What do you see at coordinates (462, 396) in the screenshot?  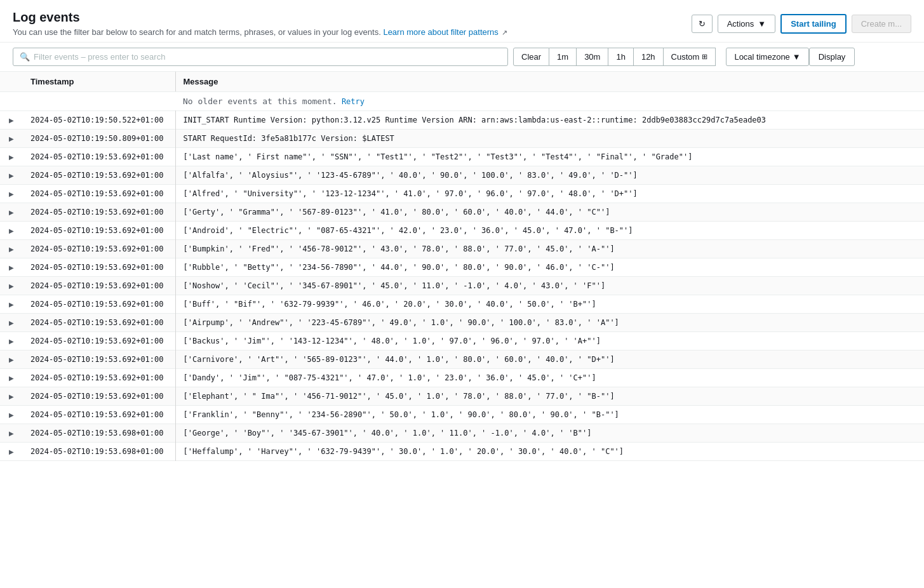 I see `table-row: ▶ 2024-05-02T10:19:53.692+01:00 ['Elepha…` at bounding box center [462, 396].